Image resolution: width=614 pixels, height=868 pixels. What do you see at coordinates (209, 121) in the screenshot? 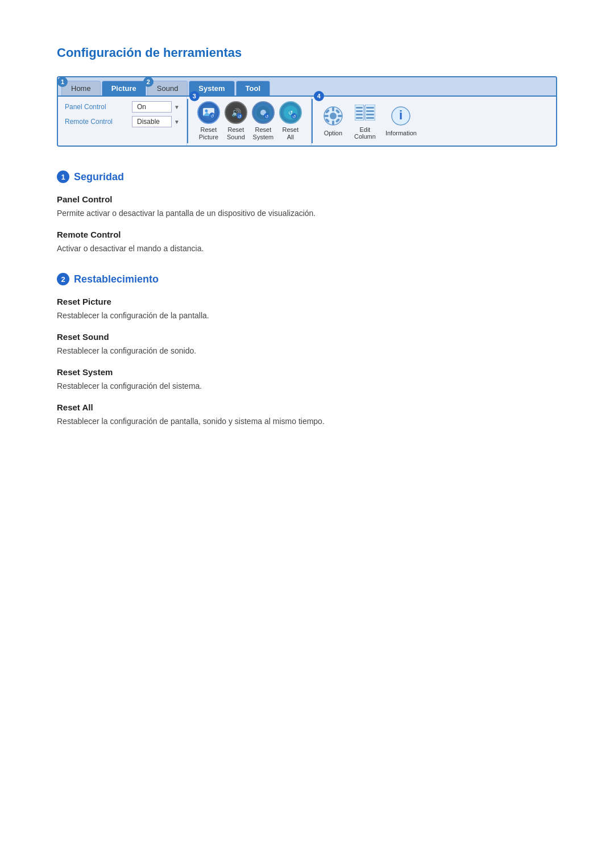
I see `reset-picture-btn: ↺ ResetPicture` at bounding box center [209, 121].